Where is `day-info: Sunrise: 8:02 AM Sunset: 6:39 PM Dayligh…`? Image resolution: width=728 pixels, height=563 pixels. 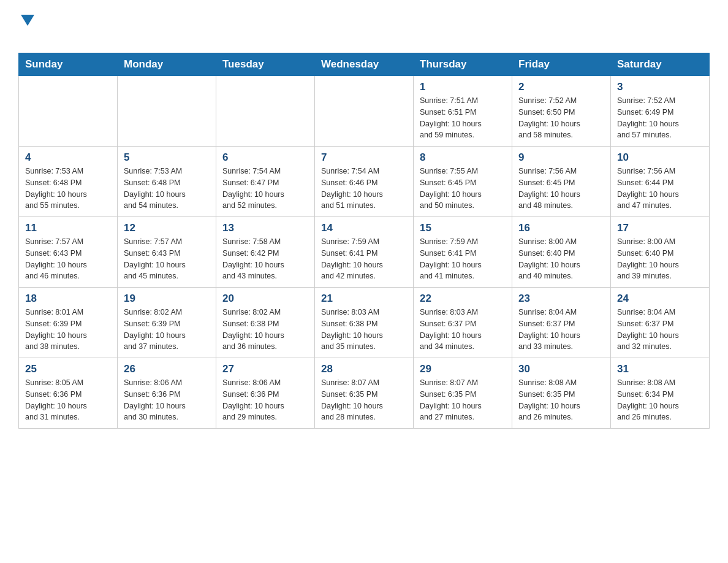 day-info: Sunrise: 8:02 AM Sunset: 6:39 PM Dayligh… is located at coordinates (167, 330).